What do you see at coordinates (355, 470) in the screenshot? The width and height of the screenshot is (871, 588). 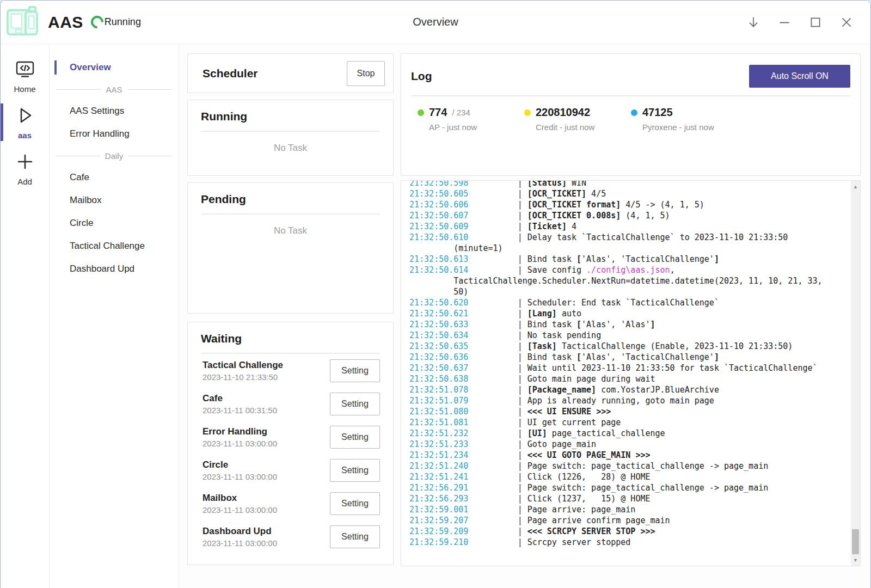 I see `task-setting-button-circle: Setting` at bounding box center [355, 470].